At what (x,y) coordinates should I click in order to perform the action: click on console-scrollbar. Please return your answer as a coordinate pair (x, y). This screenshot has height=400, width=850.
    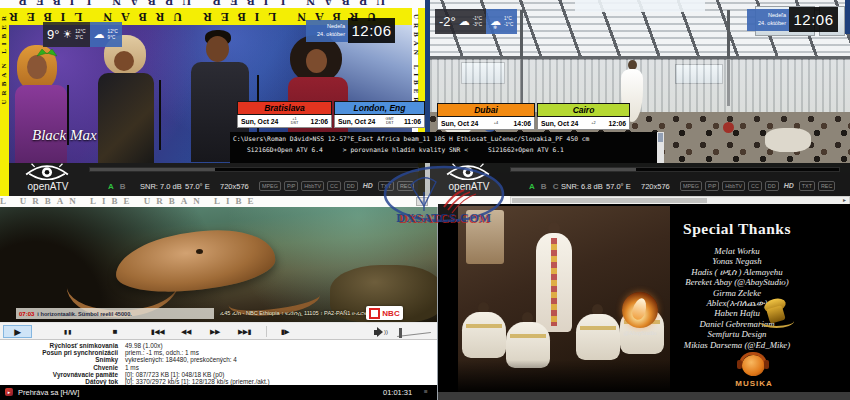
    Looking at the image, I should click on (660, 148).